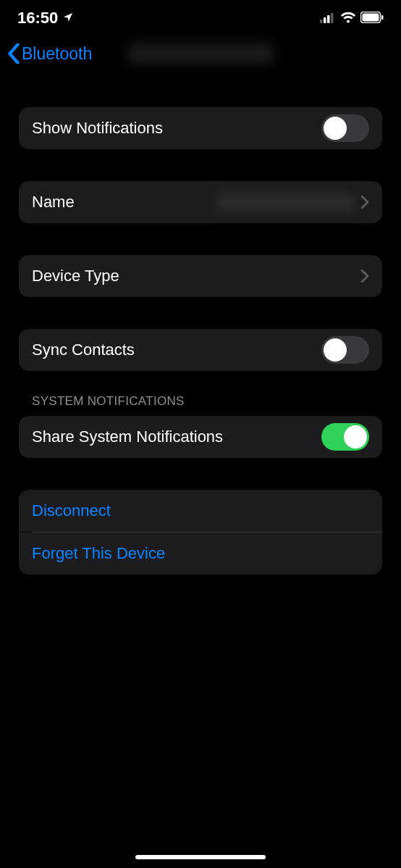  I want to click on home-indicator, so click(200, 857).